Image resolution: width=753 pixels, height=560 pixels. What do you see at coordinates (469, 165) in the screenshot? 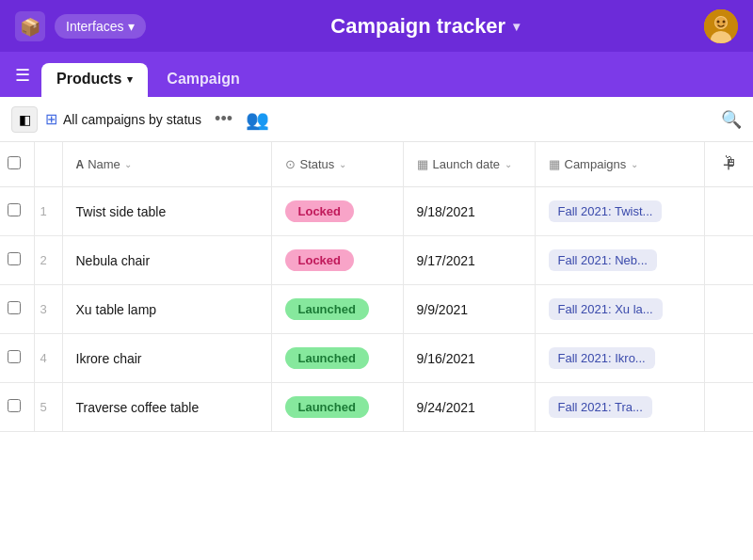
I see `launch-date-column-header: ▦ Launch date ⌄` at bounding box center [469, 165].